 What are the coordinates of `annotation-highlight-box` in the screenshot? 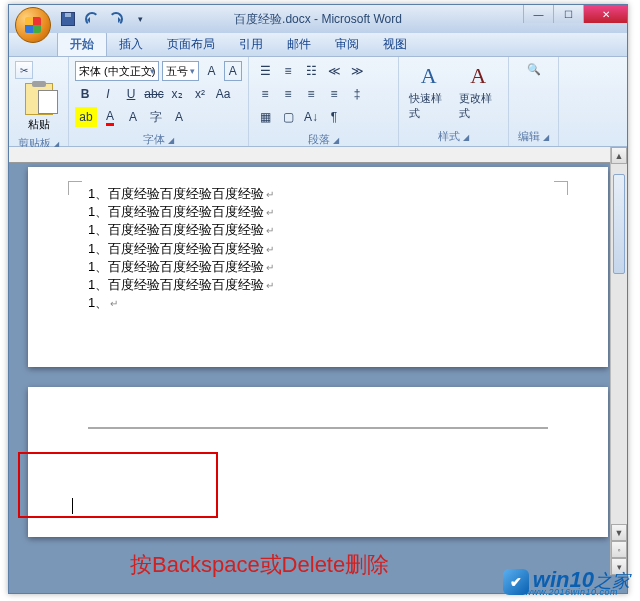 It's located at (118, 485).